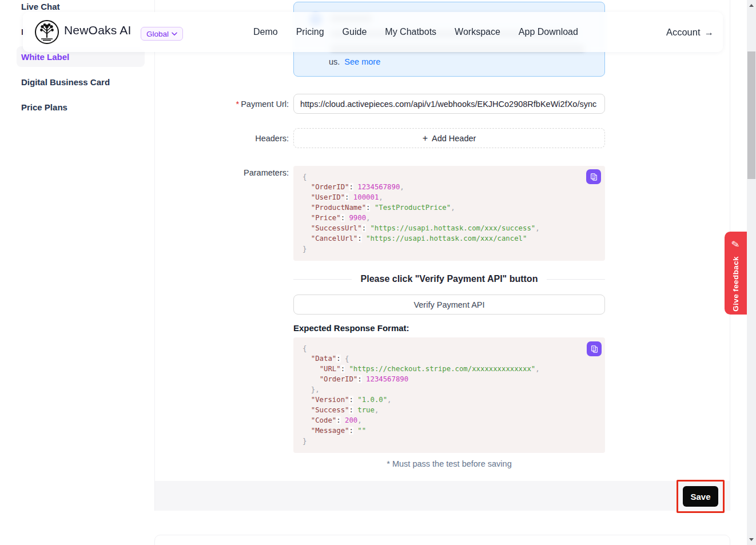 This screenshot has width=756, height=545. What do you see at coordinates (310, 32) in the screenshot?
I see `nav-item-pricing: Pricing` at bounding box center [310, 32].